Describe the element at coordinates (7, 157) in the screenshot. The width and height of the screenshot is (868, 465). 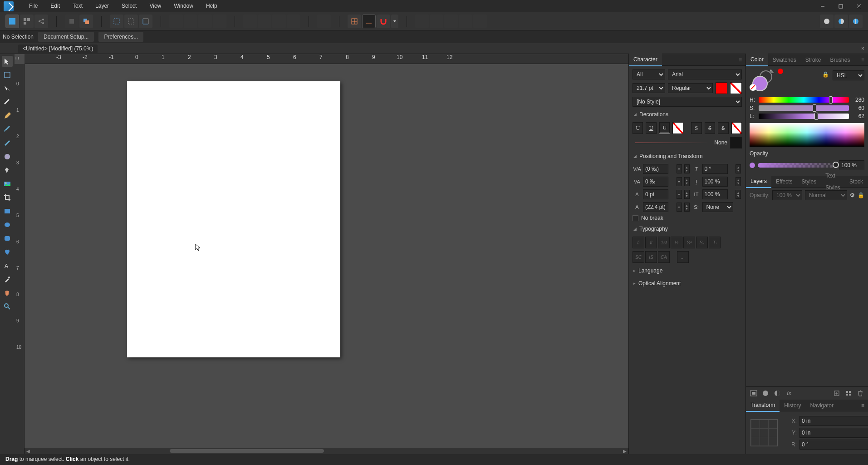
I see `gradient-tool` at that location.